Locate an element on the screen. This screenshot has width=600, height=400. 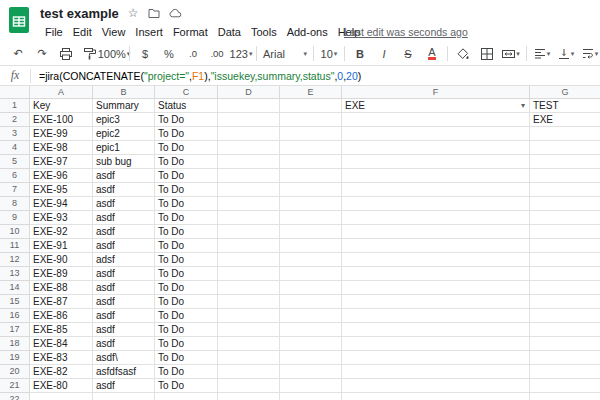
cell-g: EXE is located at coordinates (565, 120).